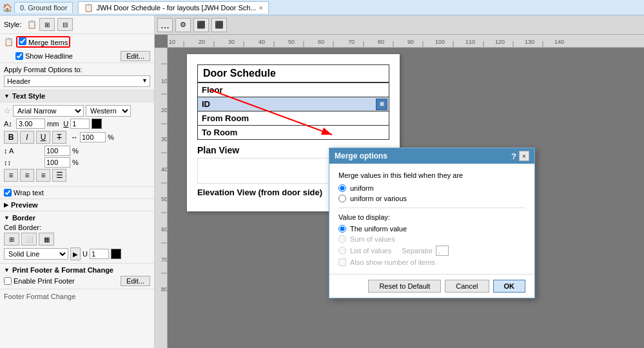  What do you see at coordinates (108, 111) in the screenshot?
I see `font-region-select: Western` at bounding box center [108, 111].